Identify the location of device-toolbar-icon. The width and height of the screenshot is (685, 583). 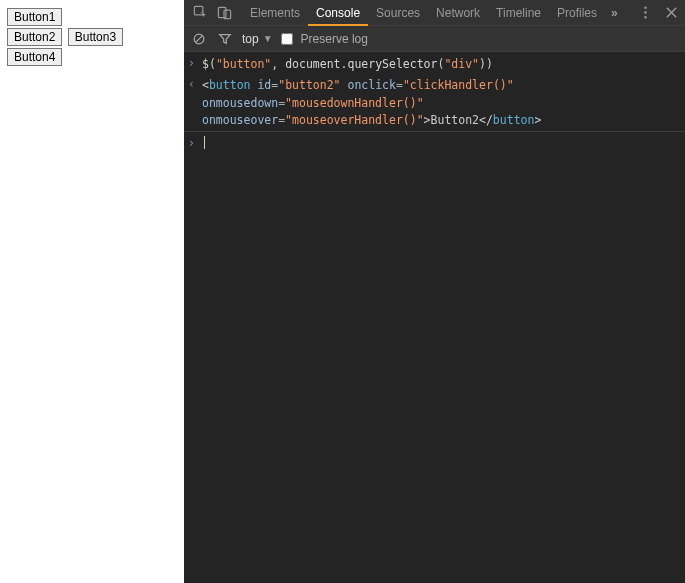
(224, 13).